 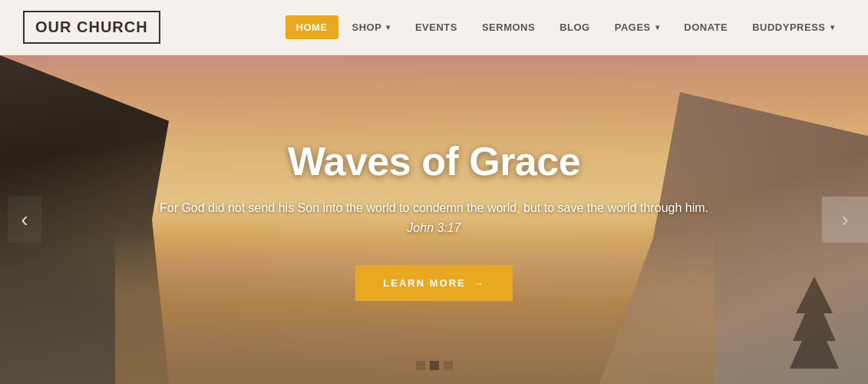 What do you see at coordinates (434, 366) in the screenshot?
I see `slider-dots` at bounding box center [434, 366].